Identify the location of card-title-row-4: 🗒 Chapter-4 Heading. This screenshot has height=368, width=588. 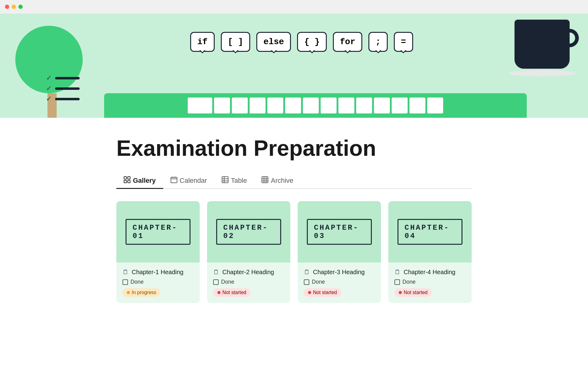
(430, 272).